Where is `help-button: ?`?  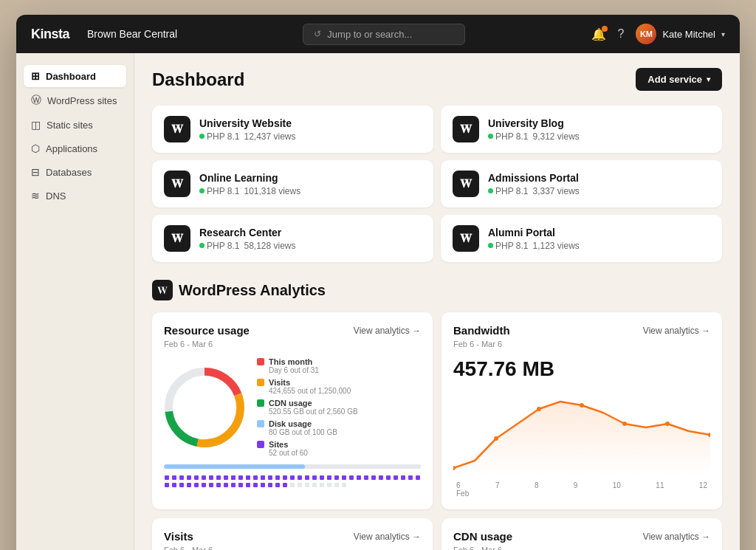 help-button: ? is located at coordinates (622, 34).